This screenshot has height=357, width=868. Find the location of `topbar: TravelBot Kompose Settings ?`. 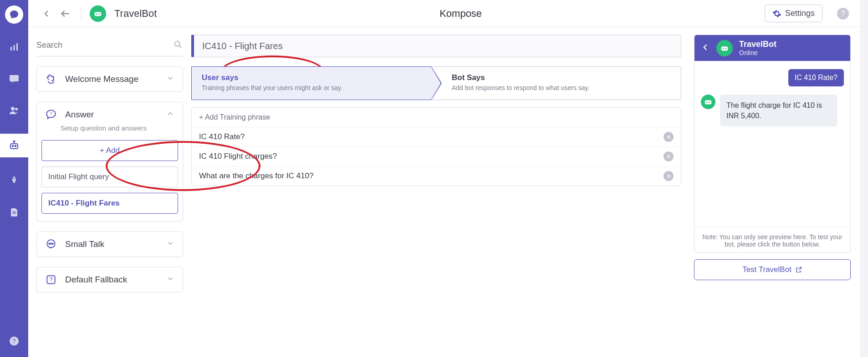

topbar: TravelBot Kompose Settings ? is located at coordinates (444, 14).